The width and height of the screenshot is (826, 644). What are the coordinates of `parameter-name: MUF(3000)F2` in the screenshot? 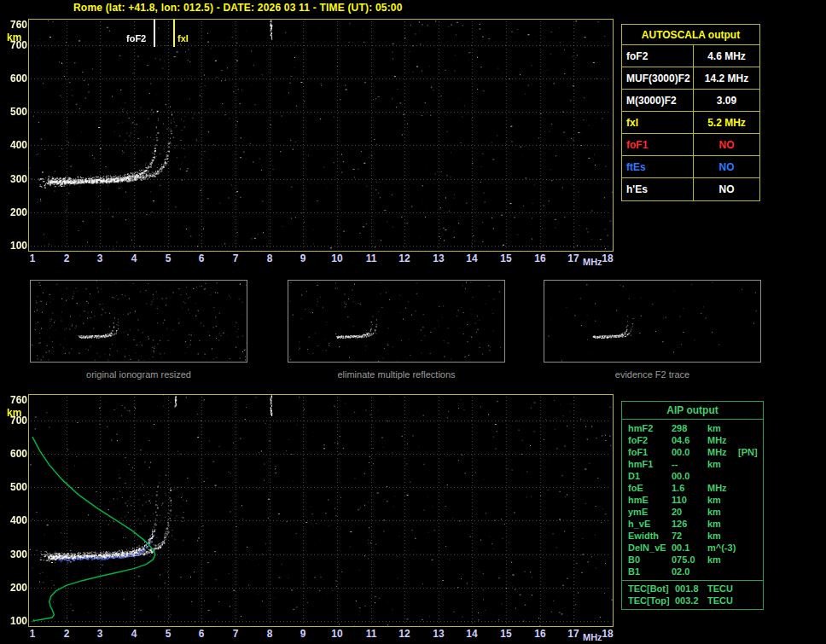 It's located at (658, 78).